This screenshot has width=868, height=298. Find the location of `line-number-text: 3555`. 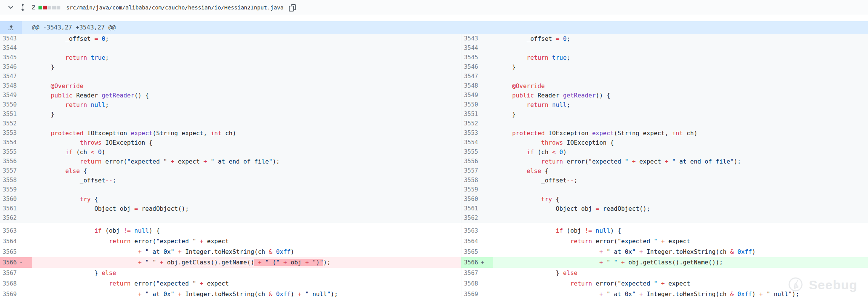

line-number-text: 3555 is located at coordinates (10, 152).